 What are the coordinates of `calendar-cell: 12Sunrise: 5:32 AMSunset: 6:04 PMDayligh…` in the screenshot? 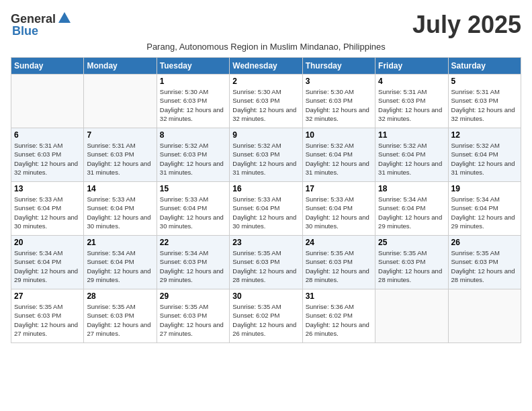 It's located at (484, 155).